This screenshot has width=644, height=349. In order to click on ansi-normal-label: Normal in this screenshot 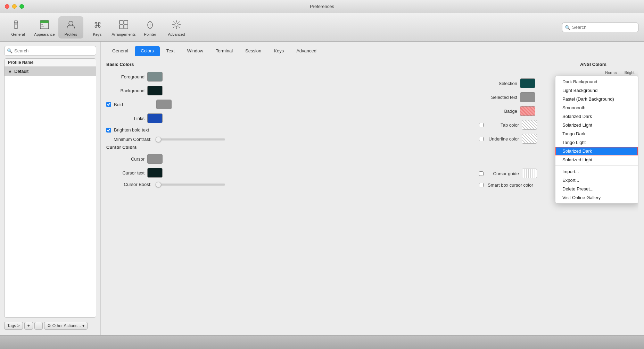, I will do `click(611, 73)`.